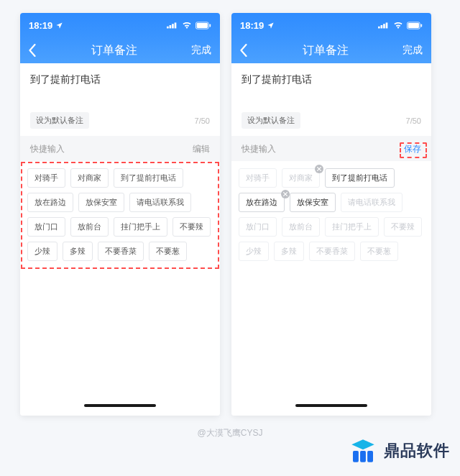  I want to click on brand-text: 鼎品软件, so click(417, 451).